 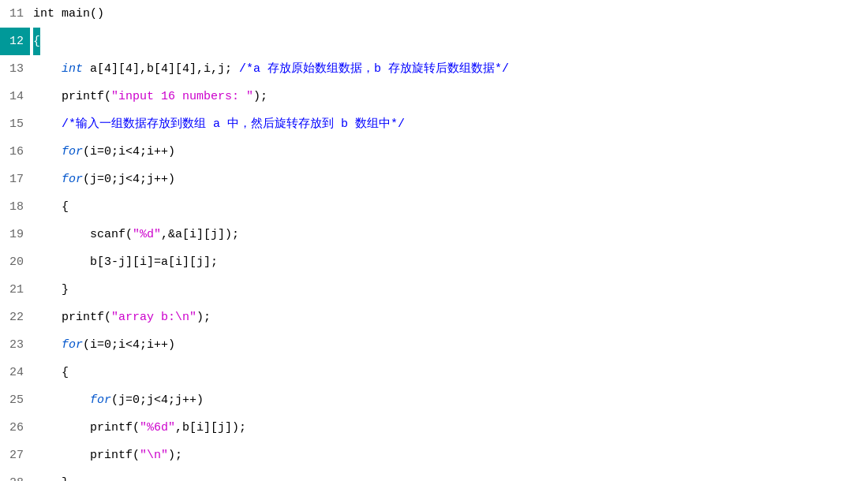 I want to click on code-line: 26 printf("%6d",b[i][j]);, so click(x=434, y=427).